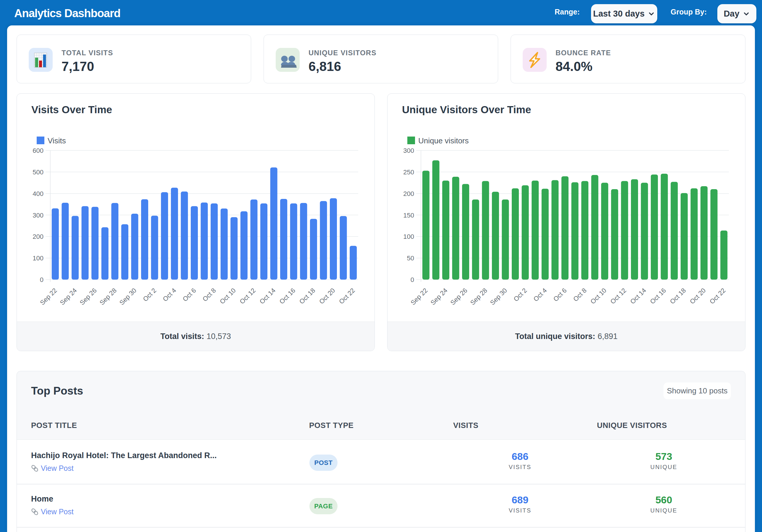 This screenshot has width=762, height=532. Describe the element at coordinates (409, 172) in the screenshot. I see `svg-text: 250` at that location.